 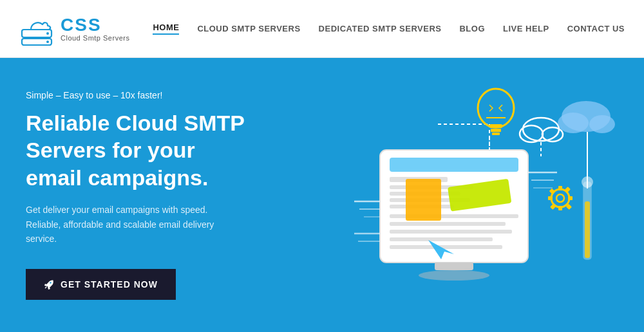 I want to click on get-started-button: GET STARTED NOW, so click(x=100, y=284).